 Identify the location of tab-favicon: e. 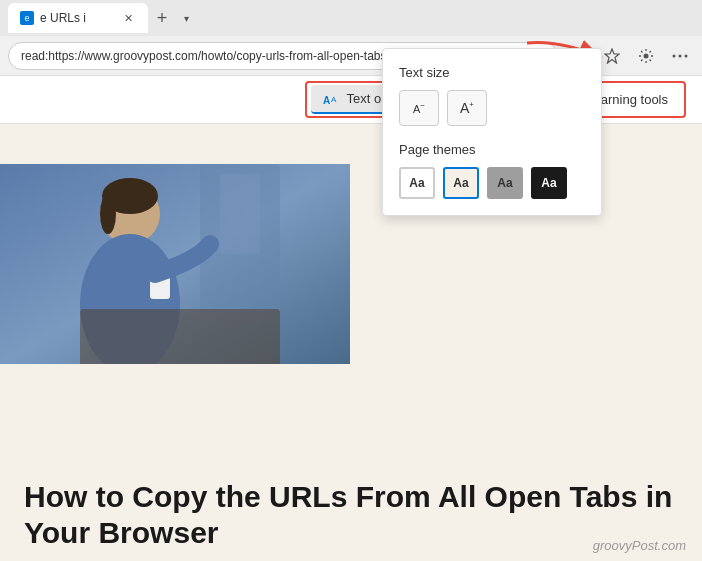
(27, 18).